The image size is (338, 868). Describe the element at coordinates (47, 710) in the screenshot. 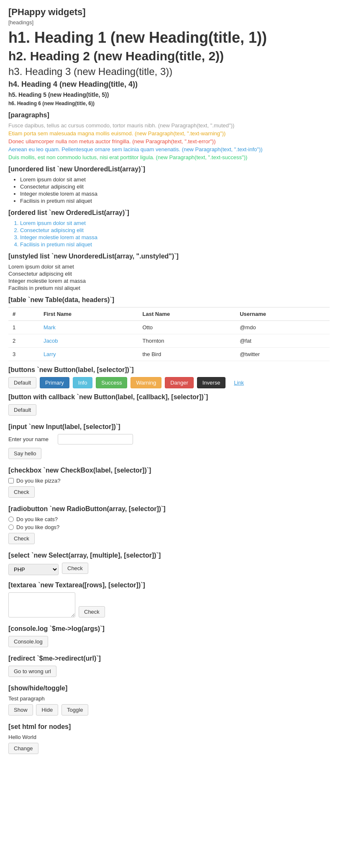

I see `hide-button: Hide` at that location.